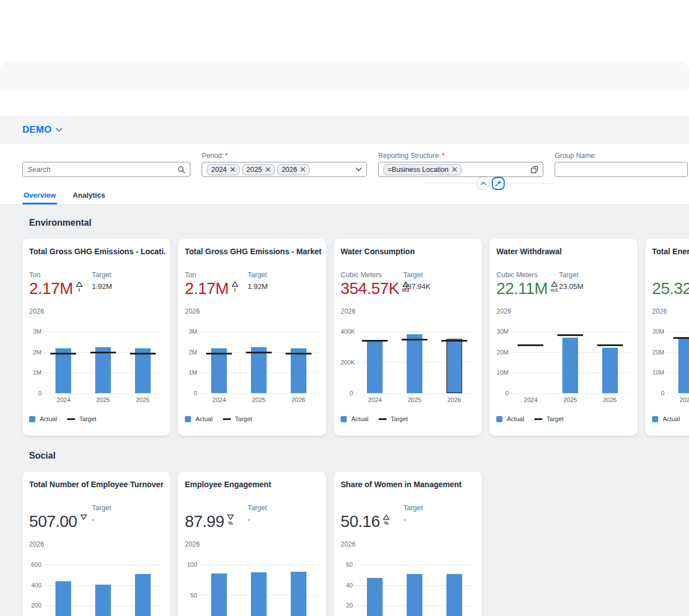 This screenshot has width=689, height=616. What do you see at coordinates (89, 197) in the screenshot?
I see `tab-analytics: Analytics` at bounding box center [89, 197].